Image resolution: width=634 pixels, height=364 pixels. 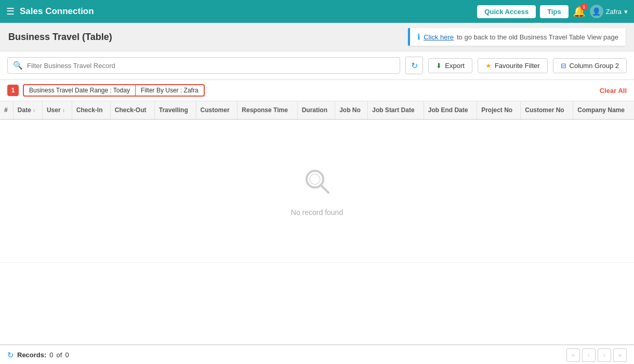 I want to click on search-icon: 🔍, so click(x=18, y=65).